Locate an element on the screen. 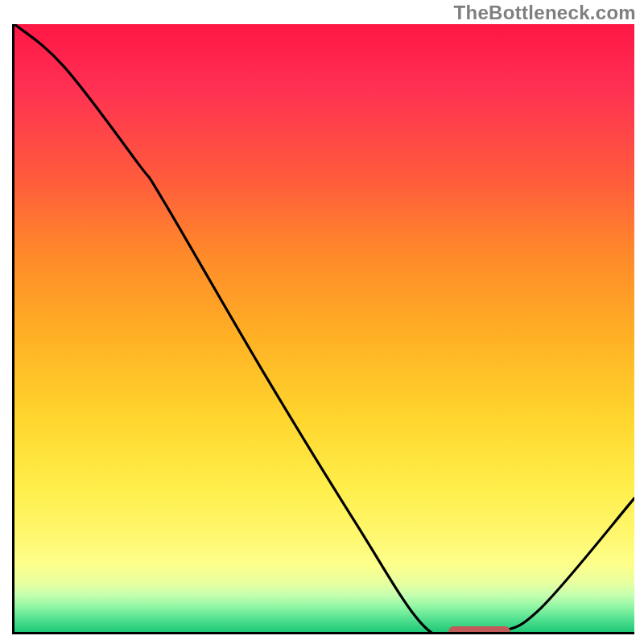  watermark-text: TheBottleneck.com is located at coordinates (545, 13).